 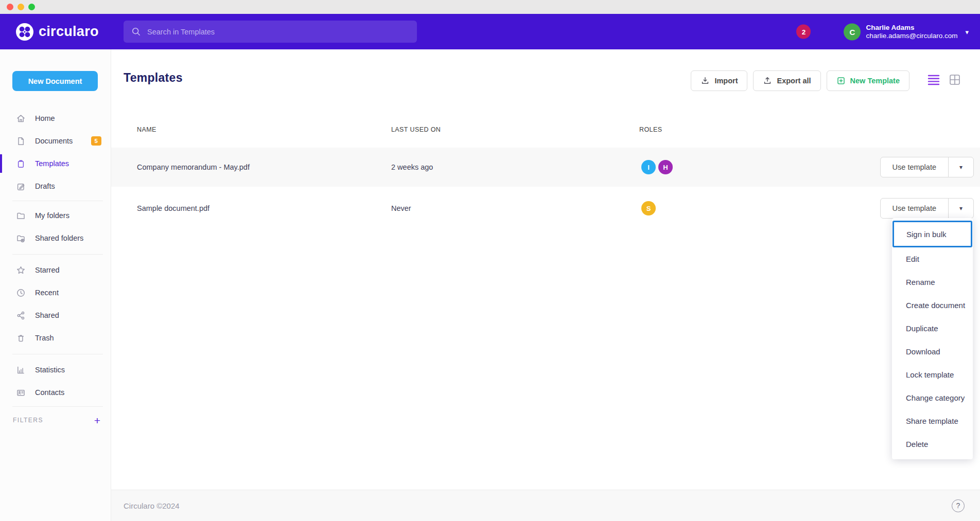 I want to click on template-last-used: Never, so click(x=401, y=208).